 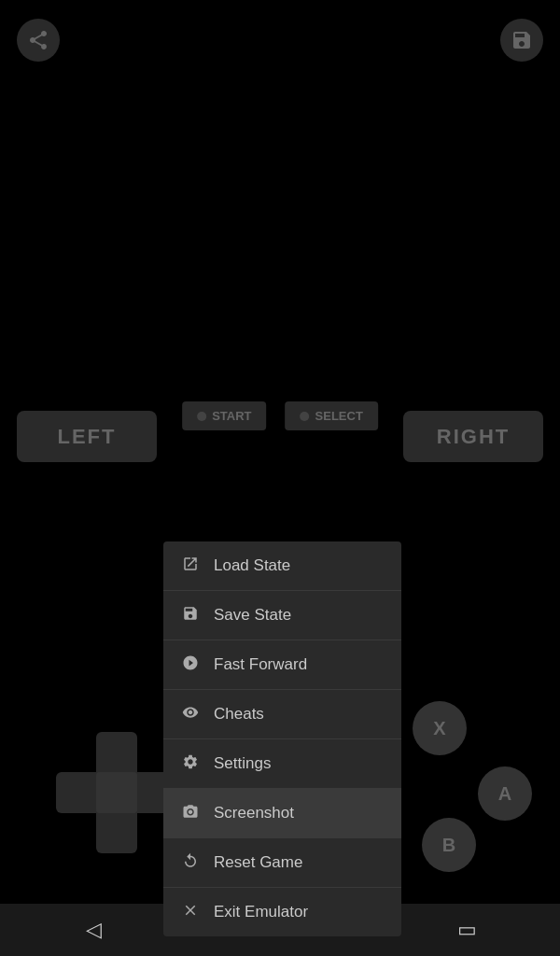 What do you see at coordinates (258, 863) in the screenshot?
I see `reset-game-label: Reset Game` at bounding box center [258, 863].